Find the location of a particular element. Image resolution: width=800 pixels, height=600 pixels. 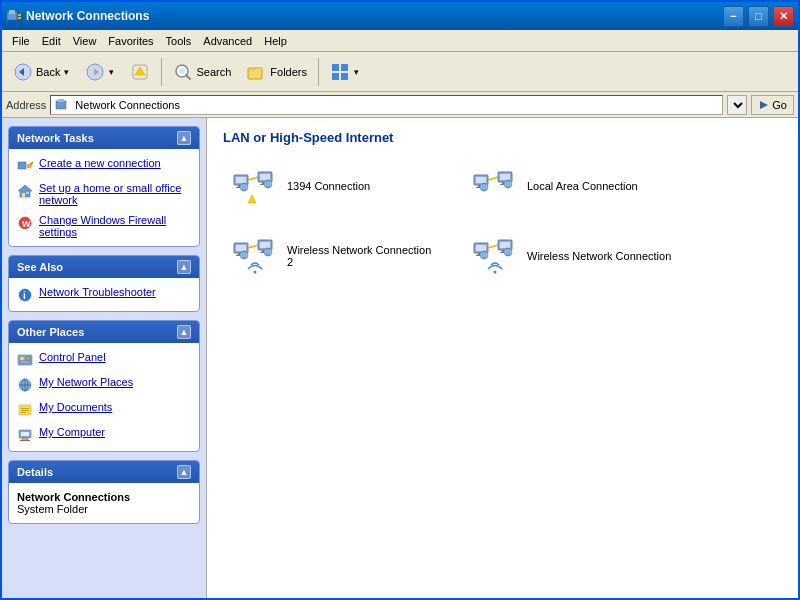

go-label: Go is located at coordinates (780, 105).